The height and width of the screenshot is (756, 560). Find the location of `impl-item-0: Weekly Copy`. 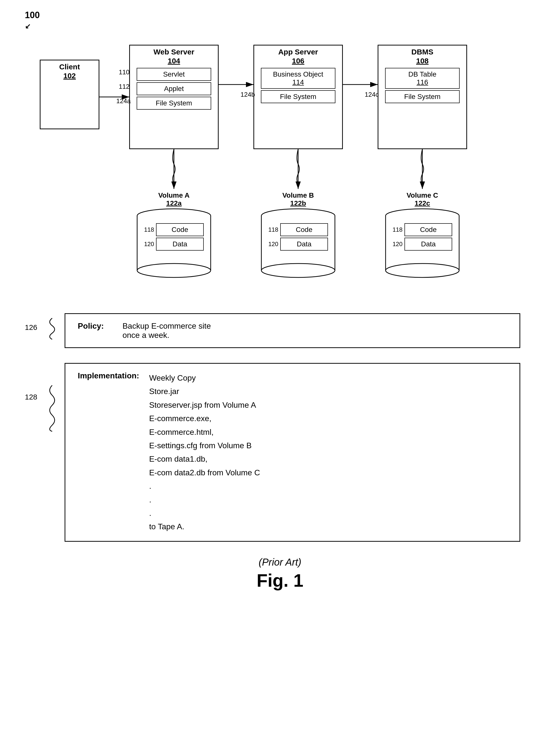

impl-item-0: Weekly Copy is located at coordinates (205, 378).